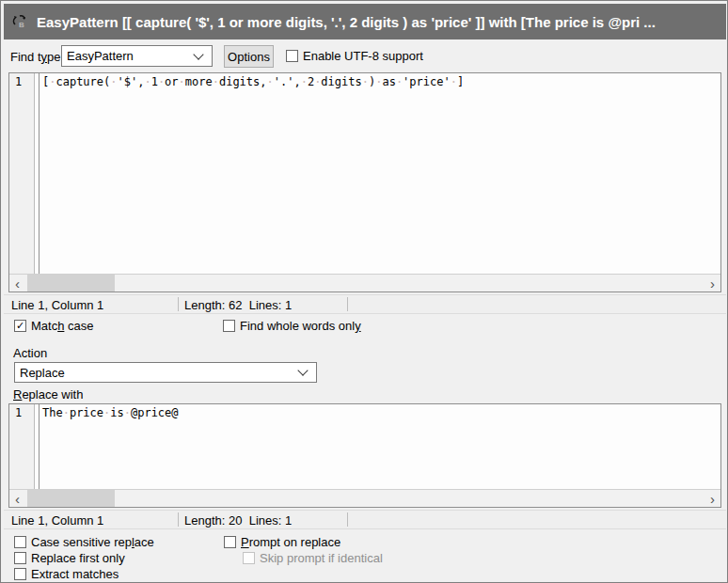  What do you see at coordinates (322, 559) in the screenshot?
I see `skip-prompt-if-identical-label: Skip prompt if identical` at bounding box center [322, 559].